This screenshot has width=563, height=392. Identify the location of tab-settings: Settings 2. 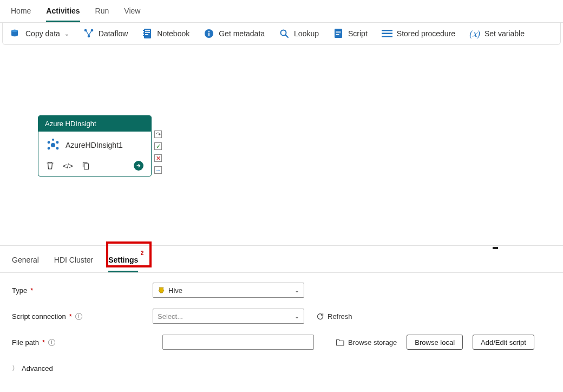
(123, 262).